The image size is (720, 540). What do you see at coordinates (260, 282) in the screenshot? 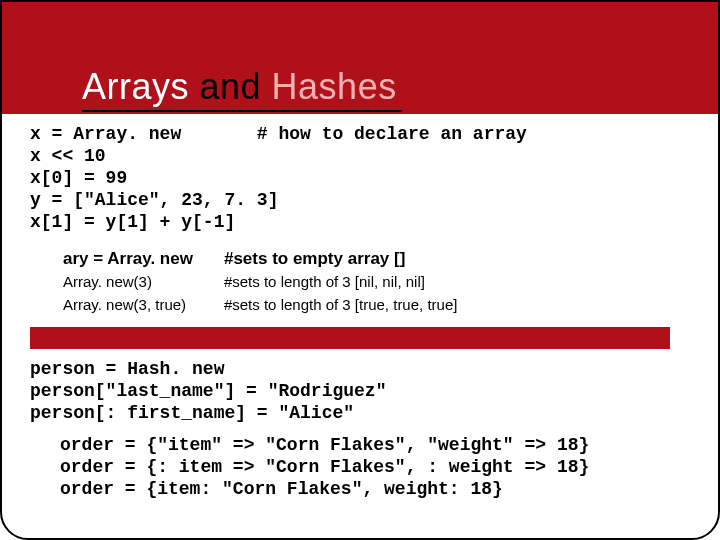
I see `array-new-table: ary = Array. new #sets to empty array []…` at bounding box center [260, 282].